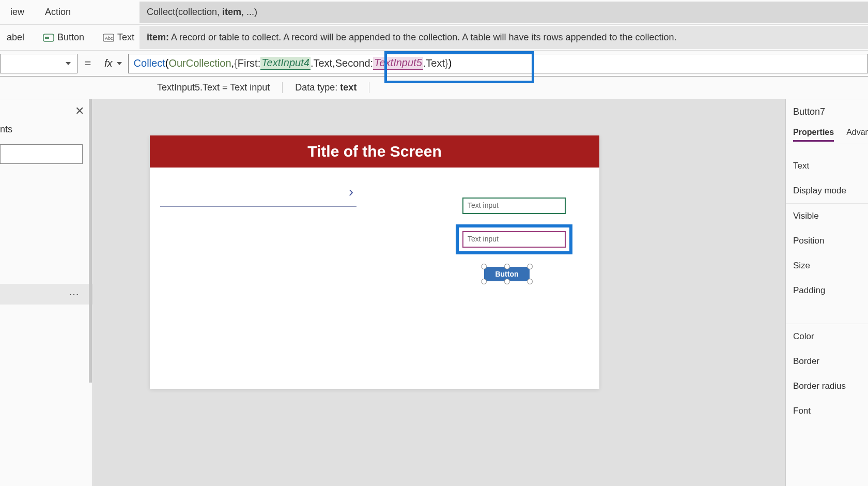 This screenshot has height=486, width=868. I want to click on canvas-button-selection: Button, so click(507, 274).